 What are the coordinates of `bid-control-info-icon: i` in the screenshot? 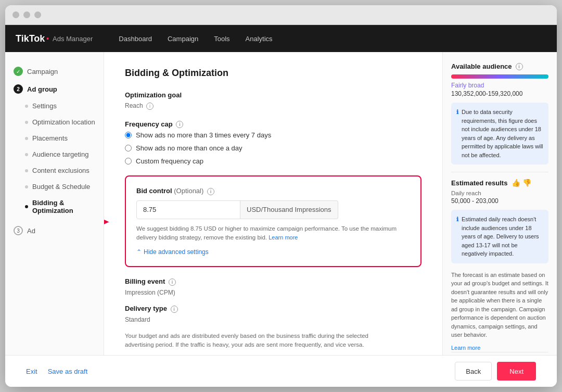 It's located at (211, 192).